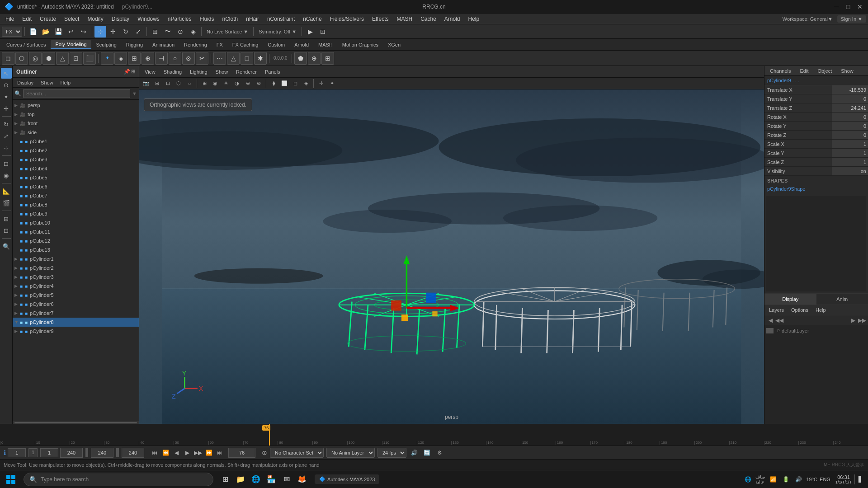 The width and height of the screenshot is (868, 488). What do you see at coordinates (17, 453) in the screenshot?
I see `frame-start-value: 1` at bounding box center [17, 453].